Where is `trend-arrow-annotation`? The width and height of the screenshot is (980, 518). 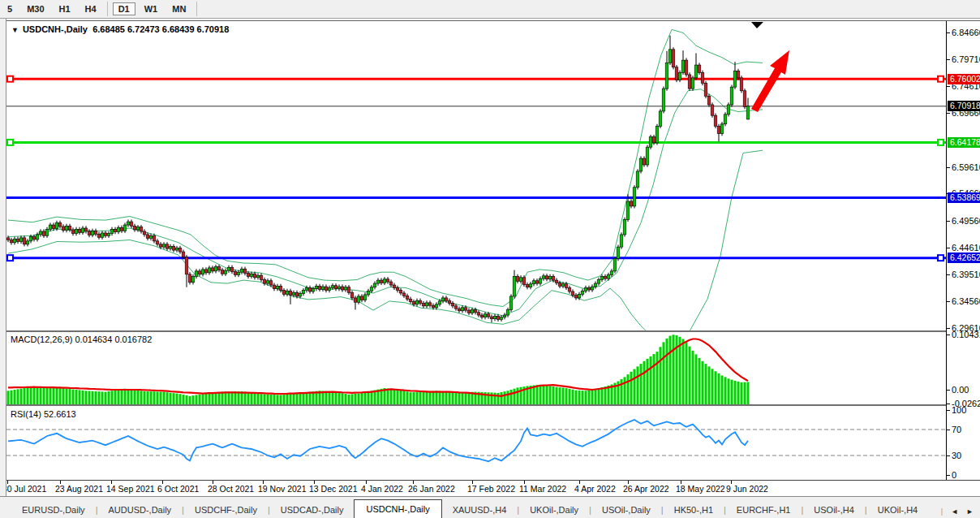 trend-arrow-annotation is located at coordinates (771, 81).